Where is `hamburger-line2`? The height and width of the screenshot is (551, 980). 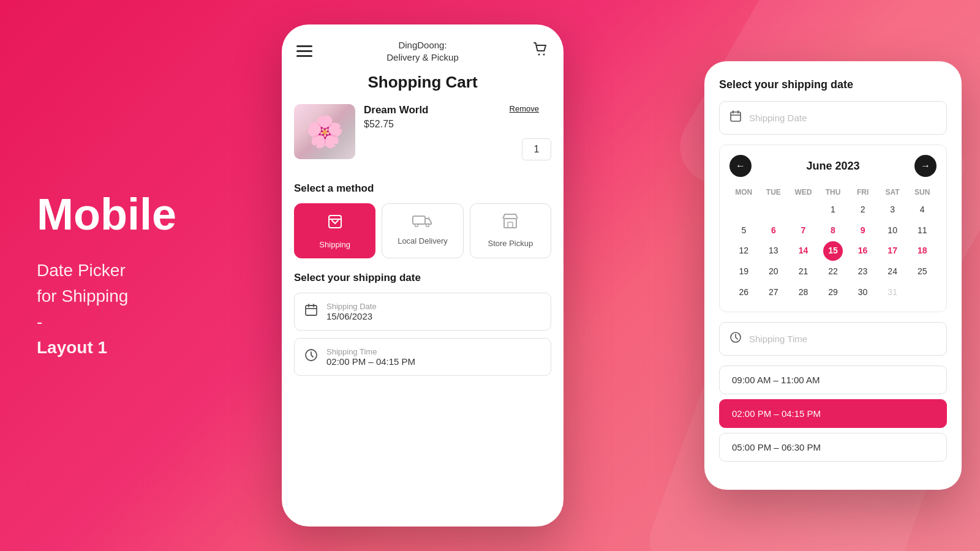
hamburger-line2 is located at coordinates (304, 51).